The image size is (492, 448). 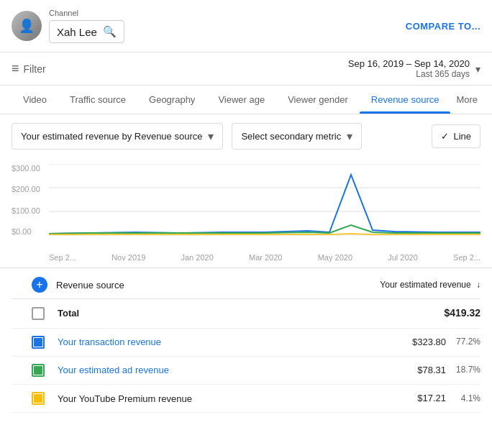 I want to click on date-chevron-icon: ▾, so click(x=478, y=69).